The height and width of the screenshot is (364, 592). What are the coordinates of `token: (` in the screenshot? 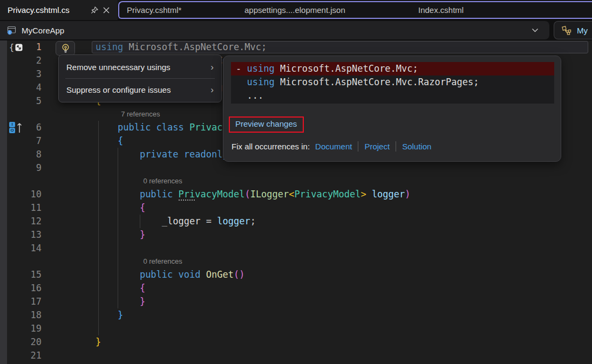 It's located at (236, 274).